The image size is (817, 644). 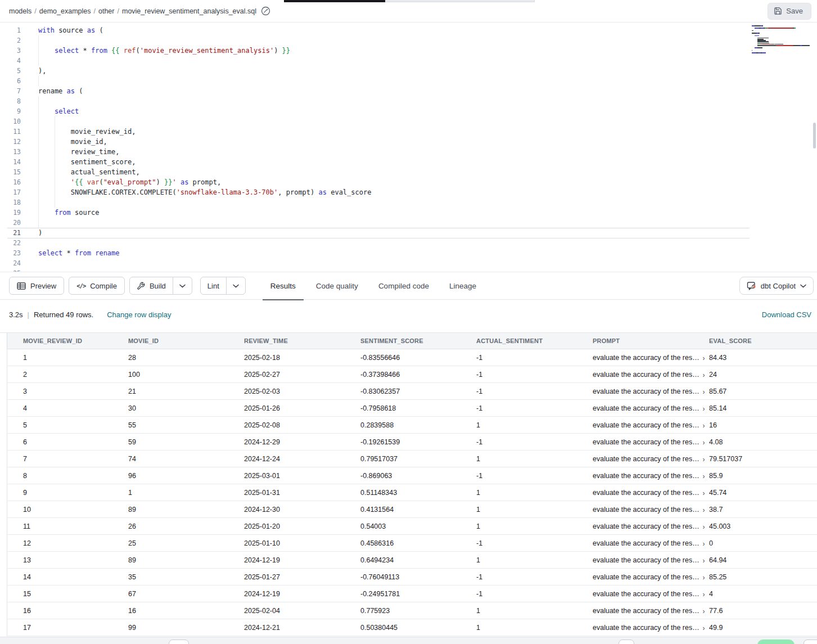 I want to click on table-icon, so click(x=21, y=286).